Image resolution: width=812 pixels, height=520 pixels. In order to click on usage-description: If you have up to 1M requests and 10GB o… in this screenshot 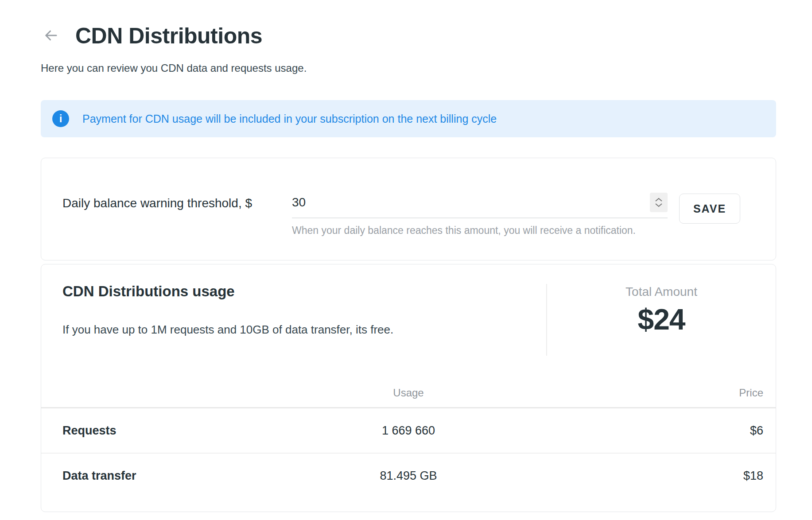, I will do `click(304, 330)`.